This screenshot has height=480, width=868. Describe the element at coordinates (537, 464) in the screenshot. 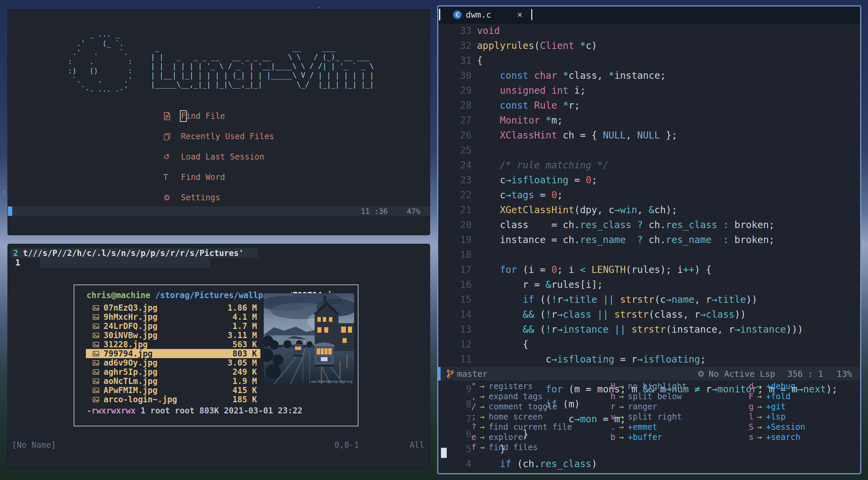

I see `code-text: if (ch.res_class)` at that location.